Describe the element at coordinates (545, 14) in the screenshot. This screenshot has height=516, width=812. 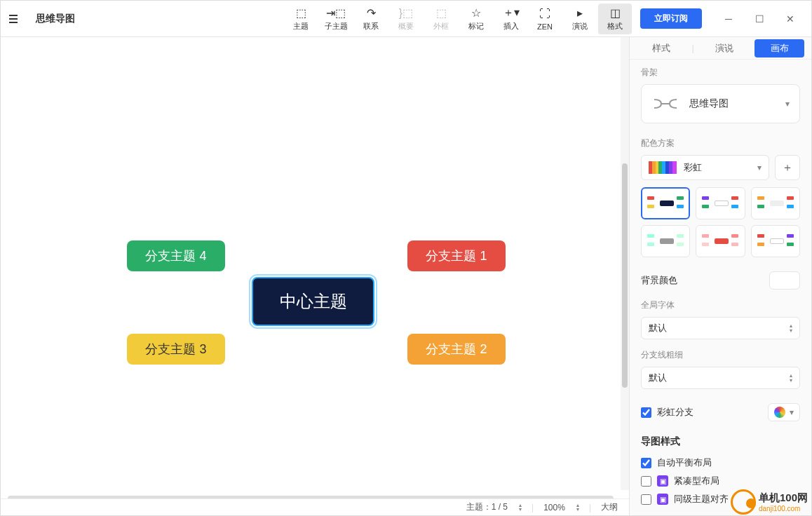
I see `zen-icon: ⛶` at that location.